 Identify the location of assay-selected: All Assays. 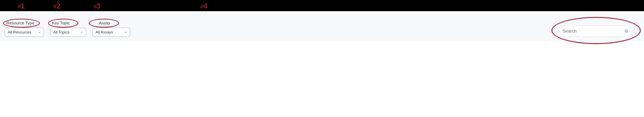
(104, 32).